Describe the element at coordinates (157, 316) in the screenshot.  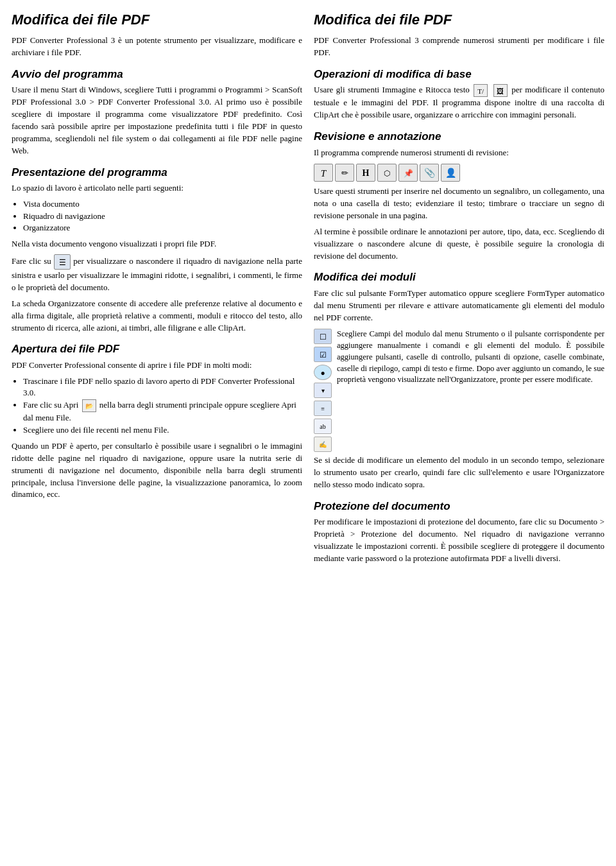
I see `sec-presentazione-p3: La scheda Organizzatore consente di acce…` at that location.